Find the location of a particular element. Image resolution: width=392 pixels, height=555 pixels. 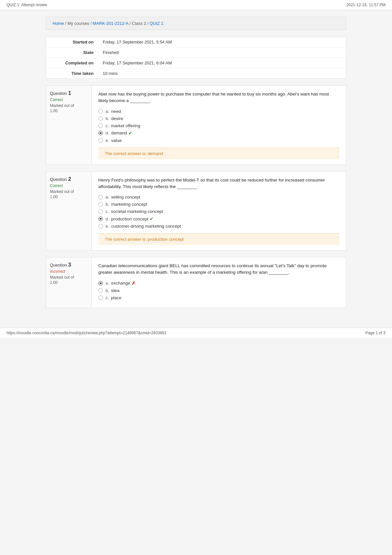

breadcrumb-home: Home is located at coordinates (58, 24).